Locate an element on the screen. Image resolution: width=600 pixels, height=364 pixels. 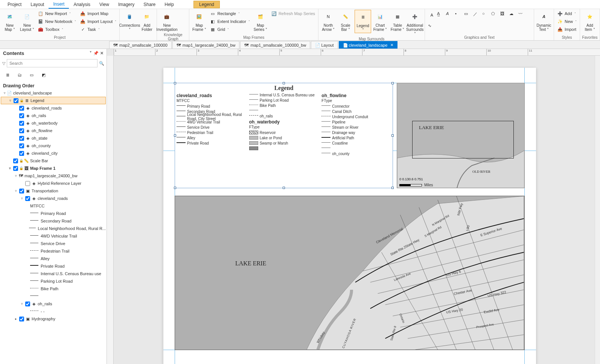
list-by-drawing-order-icon: ≣ is located at coordinates (8, 75).